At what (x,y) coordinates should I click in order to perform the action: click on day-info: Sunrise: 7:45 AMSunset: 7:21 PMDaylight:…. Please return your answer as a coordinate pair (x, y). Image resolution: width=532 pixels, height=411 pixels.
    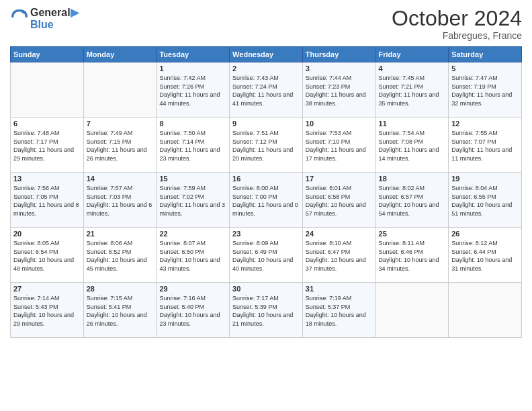
    Looking at the image, I should click on (412, 91).